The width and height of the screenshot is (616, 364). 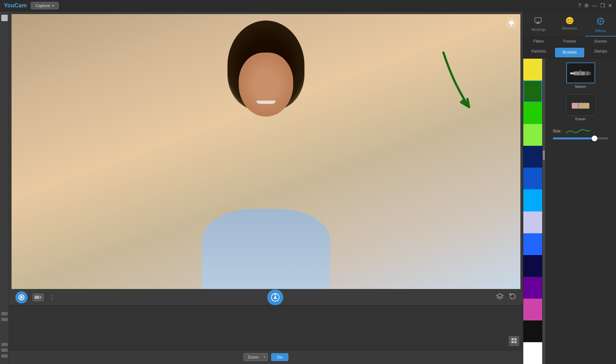 I want to click on shutter-button, so click(x=275, y=297).